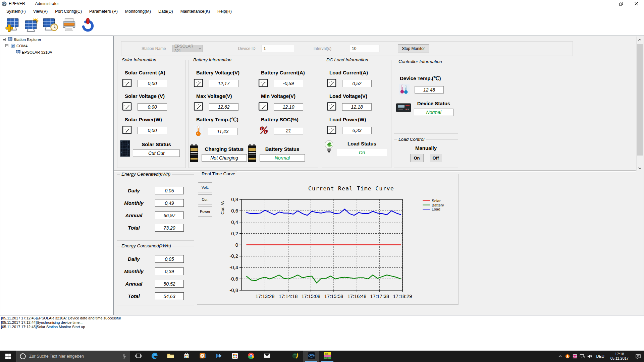 This screenshot has height=362, width=644. Describe the element at coordinates (357, 114) in the screenshot. I see `dc-load-information-panel: DC Load Information Load Current(A)0,52L…` at that location.